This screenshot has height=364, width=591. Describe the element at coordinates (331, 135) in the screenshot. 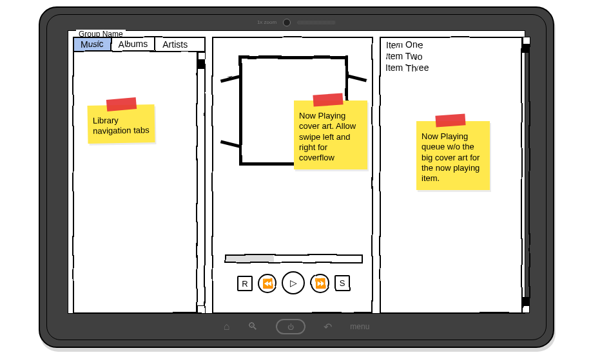

I see `sticky-note-cover: Now Playing cover art. Allow swipe left …` at that location.